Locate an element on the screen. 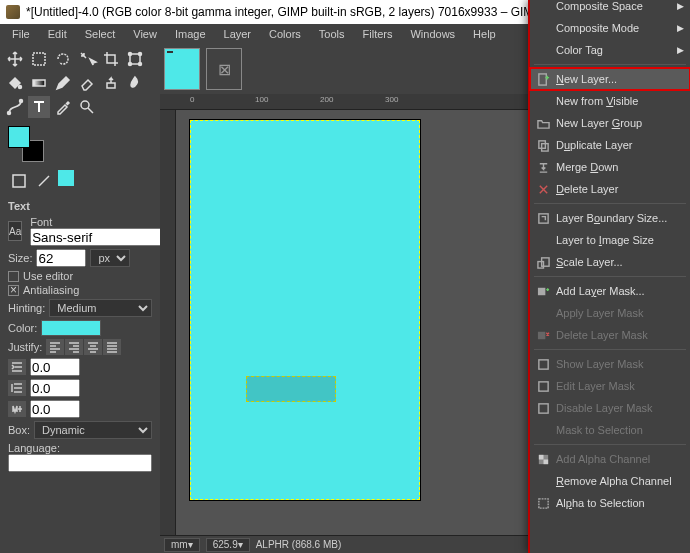  menu-item-alpha-to-selection: Alpha to Selection is located at coordinates (610, 503).